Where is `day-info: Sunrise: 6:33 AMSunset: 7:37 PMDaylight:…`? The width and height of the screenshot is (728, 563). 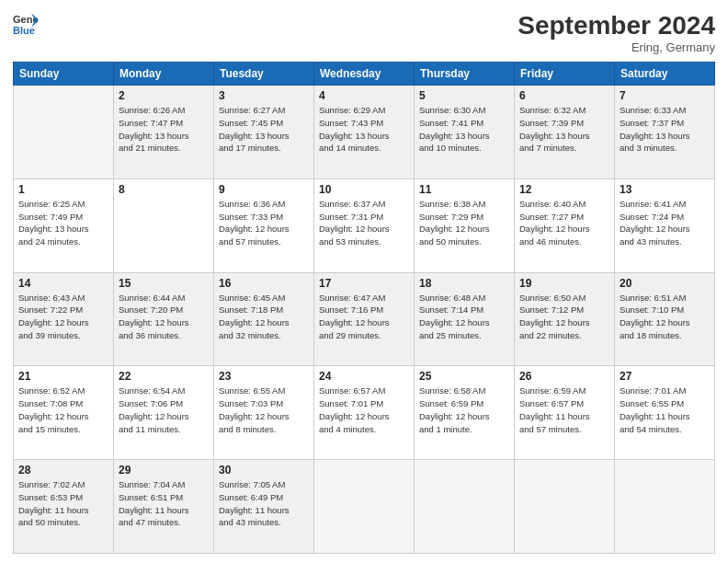
day-info: Sunrise: 6:33 AMSunset: 7:37 PMDaylight:… is located at coordinates (665, 129).